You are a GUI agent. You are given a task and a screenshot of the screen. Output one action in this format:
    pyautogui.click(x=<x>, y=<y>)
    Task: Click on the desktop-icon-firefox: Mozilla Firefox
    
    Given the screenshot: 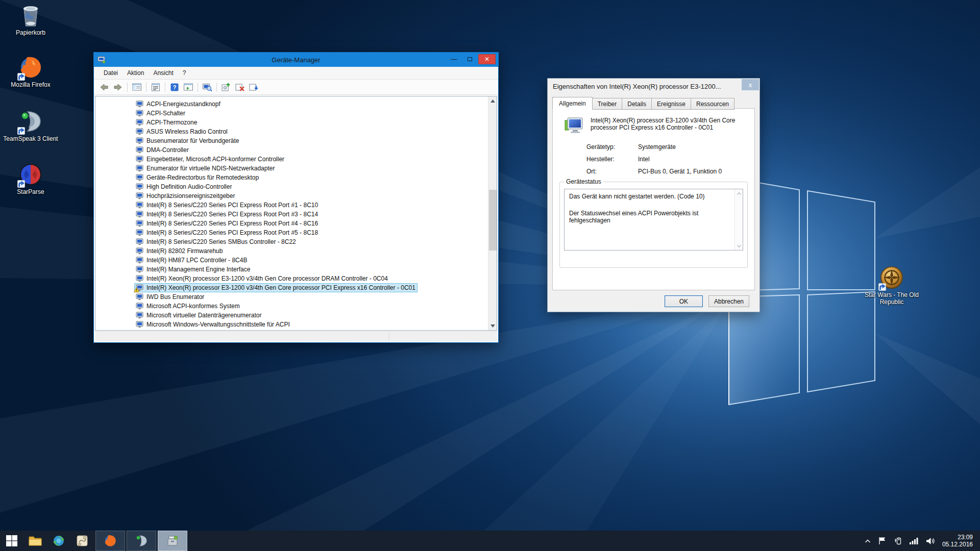 What is the action you would take?
    pyautogui.click(x=31, y=71)
    